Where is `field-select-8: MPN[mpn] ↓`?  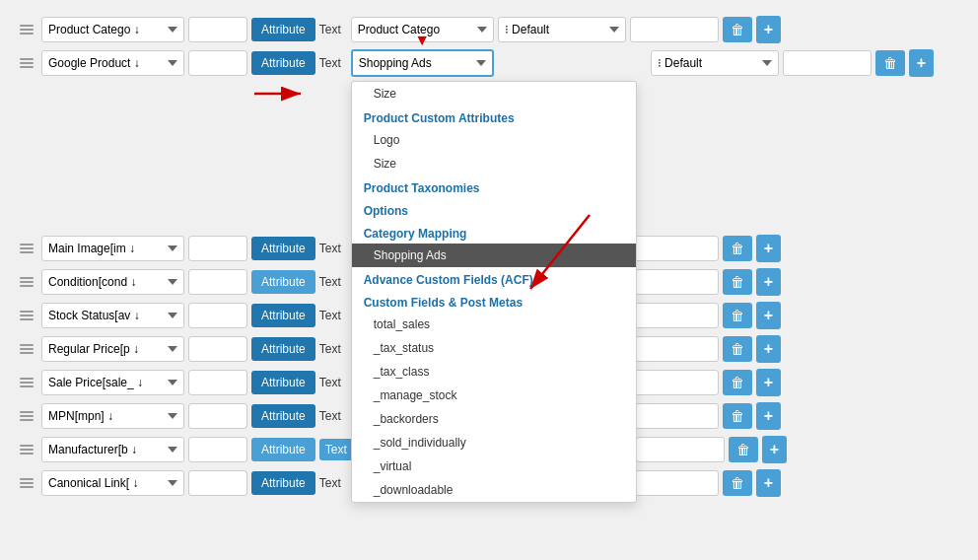
field-select-8: MPN[mpn] ↓ is located at coordinates (112, 416).